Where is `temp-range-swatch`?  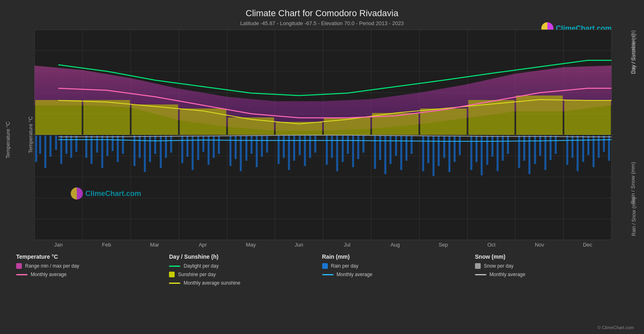
temp-range-swatch is located at coordinates (19, 266).